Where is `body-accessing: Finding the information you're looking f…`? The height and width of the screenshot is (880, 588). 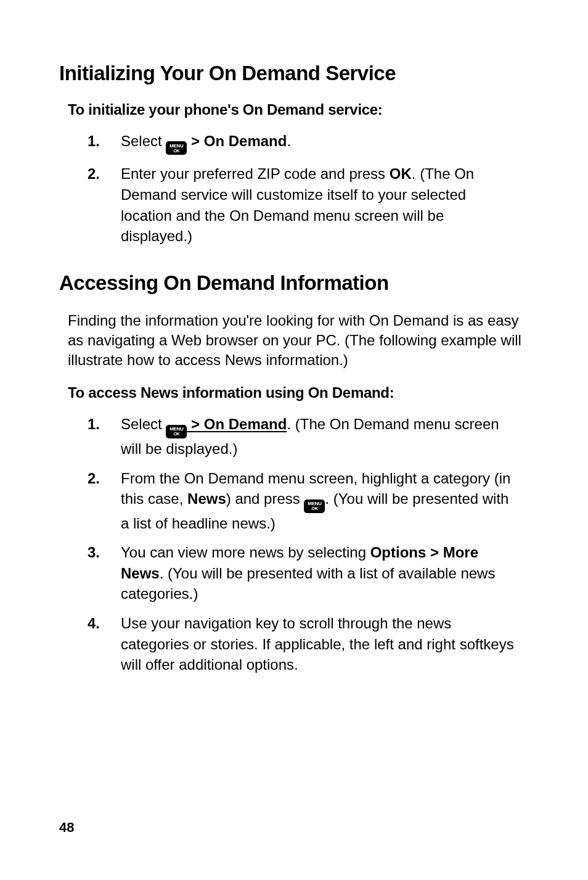
body-accessing: Finding the information you're looking f… is located at coordinates (300, 340).